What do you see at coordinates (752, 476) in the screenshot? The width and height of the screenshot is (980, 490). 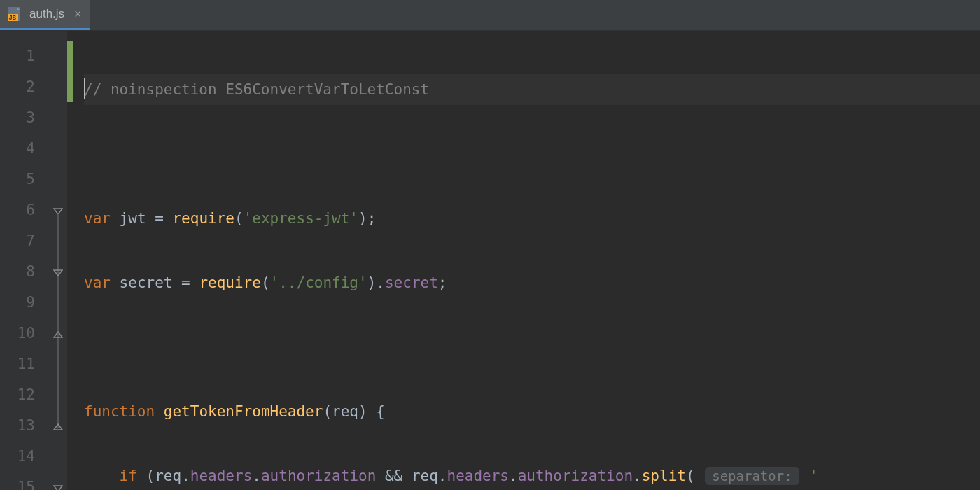 I see `parameter-hint: separator:` at bounding box center [752, 476].